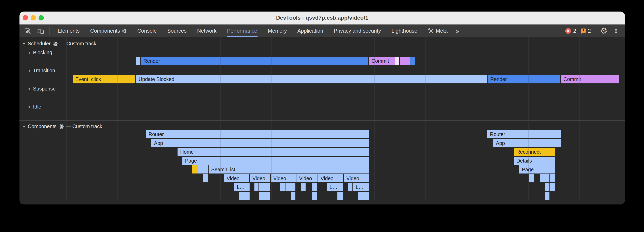 The width and height of the screenshot is (644, 232). Describe the element at coordinates (534, 152) in the screenshot. I see `bar-reconnect: Reconnect` at that location.